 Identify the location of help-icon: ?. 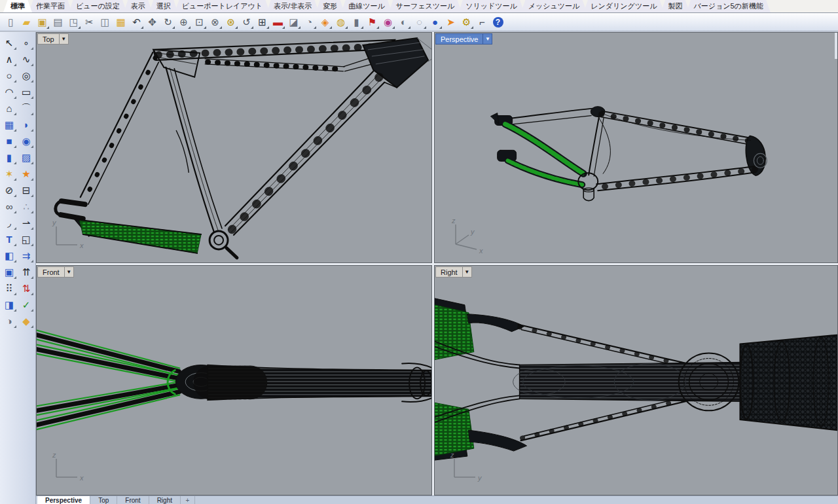
(498, 22).